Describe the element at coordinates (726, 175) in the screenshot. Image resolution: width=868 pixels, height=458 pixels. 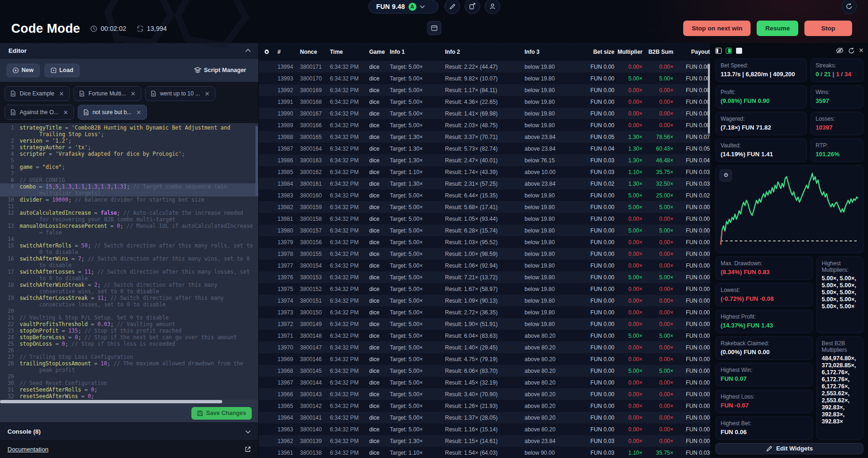
I see `chart-settings-button` at that location.